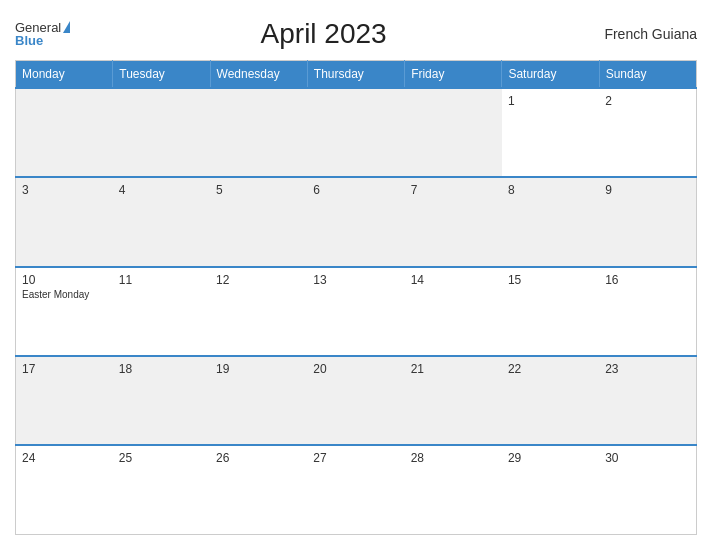 The height and width of the screenshot is (550, 712). I want to click on day-number: 16, so click(648, 280).